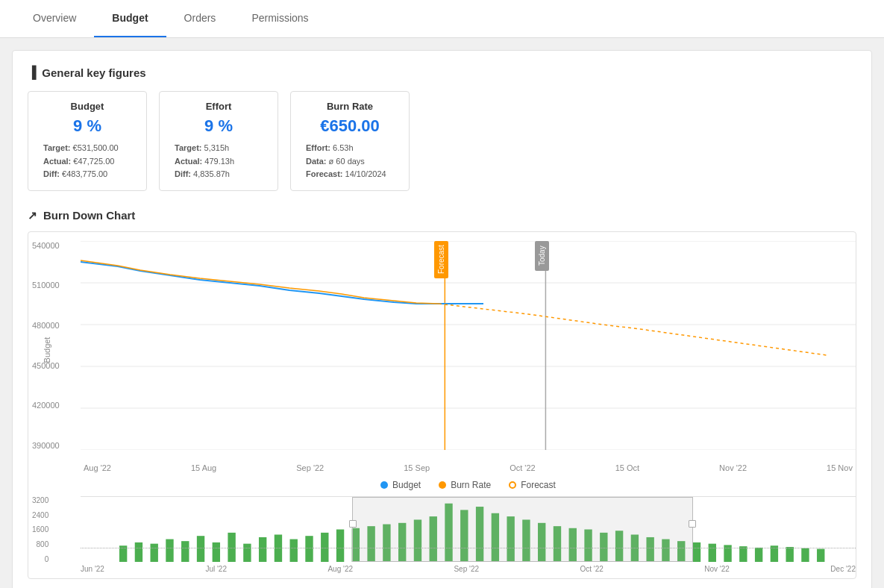 The height and width of the screenshot is (588, 884). I want to click on chart-legend: Budget Burn Rate Forecast, so click(468, 484).